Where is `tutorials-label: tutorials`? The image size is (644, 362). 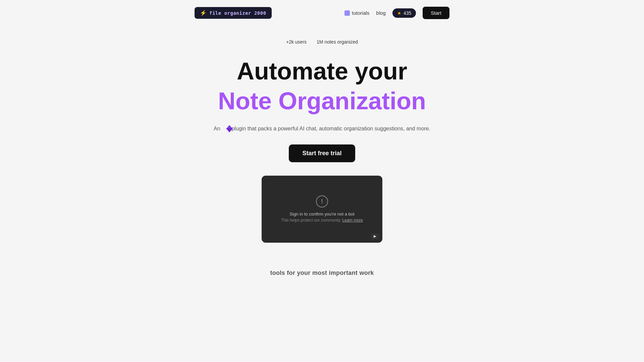
tutorials-label: tutorials is located at coordinates (361, 13).